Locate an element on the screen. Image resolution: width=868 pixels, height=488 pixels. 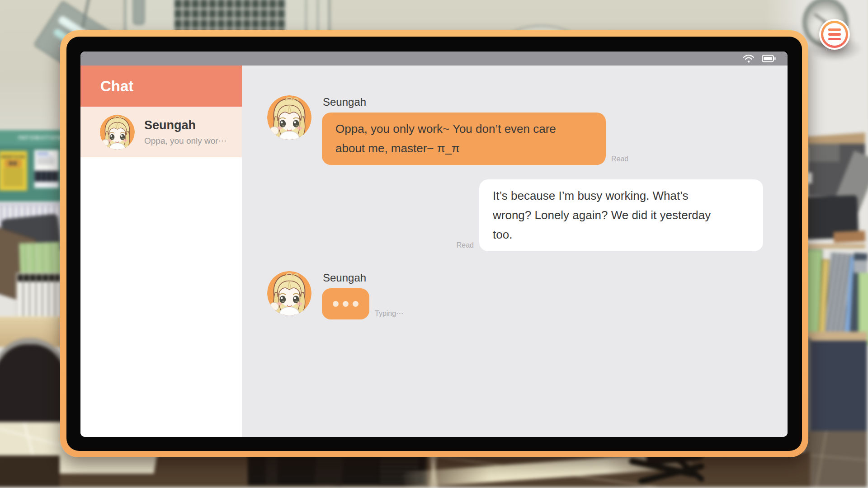
typing-status: Typing⋯ is located at coordinates (389, 314).